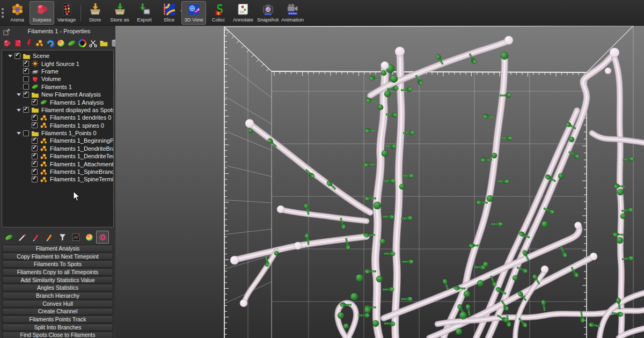 Image resolution: width=644 pixels, height=338 pixels. Describe the element at coordinates (49, 237) in the screenshot. I see `tab-draw-orange` at that location.